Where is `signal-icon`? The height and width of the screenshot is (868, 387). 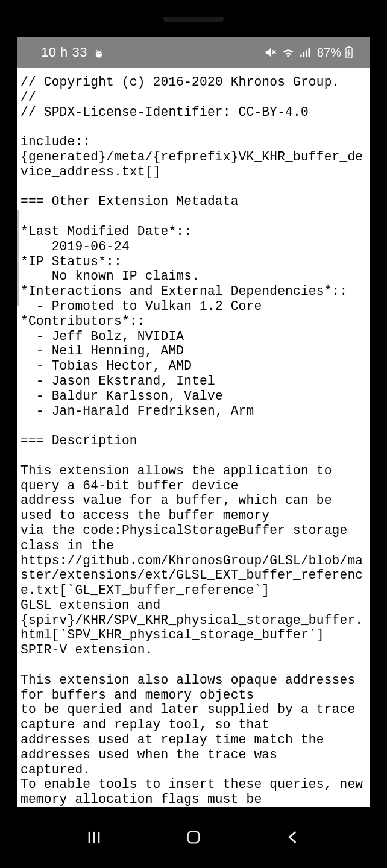 signal-icon is located at coordinates (306, 52).